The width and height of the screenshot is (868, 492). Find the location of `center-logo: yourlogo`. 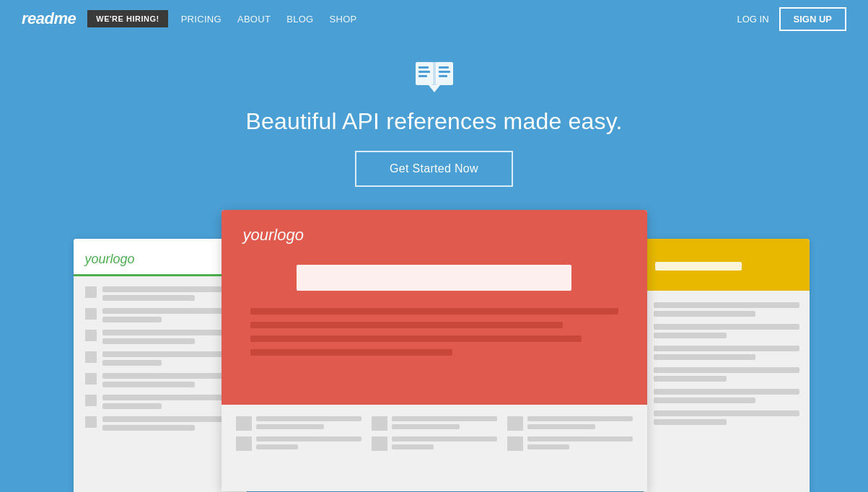

center-logo: yourlogo is located at coordinates (434, 235).